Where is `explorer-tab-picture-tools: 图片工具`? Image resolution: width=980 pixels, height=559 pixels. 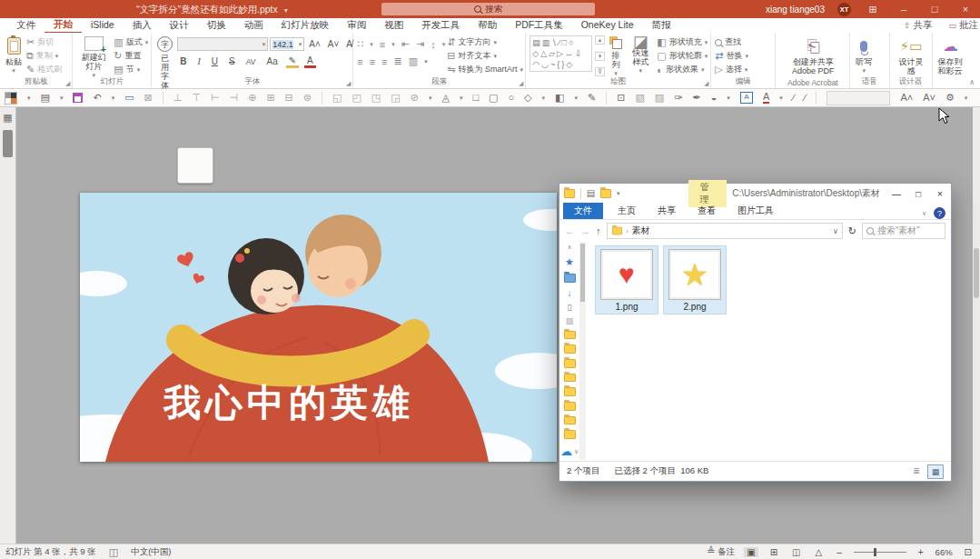
explorer-tab-picture-tools: 图片工具 is located at coordinates (756, 211).